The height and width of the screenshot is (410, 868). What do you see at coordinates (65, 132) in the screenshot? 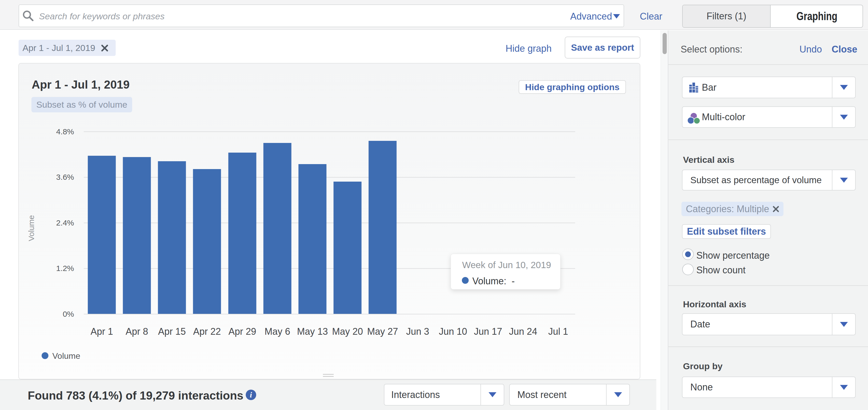
I see `svg-text: 4.8%` at bounding box center [65, 132].